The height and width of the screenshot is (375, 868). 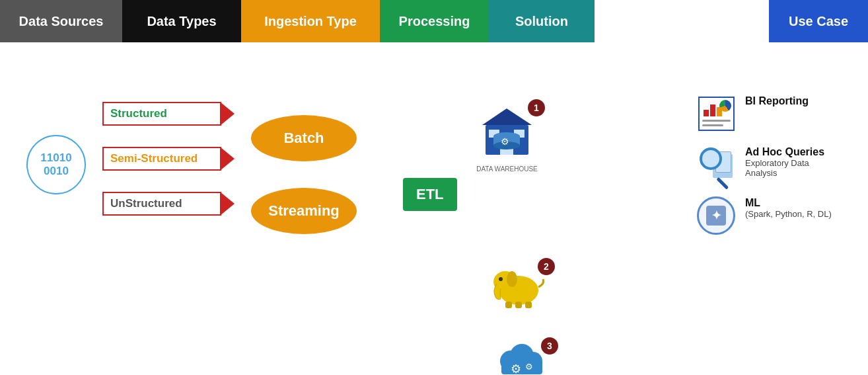 What do you see at coordinates (536, 108) in the screenshot?
I see `badge-1-label: 1` at bounding box center [536, 108].